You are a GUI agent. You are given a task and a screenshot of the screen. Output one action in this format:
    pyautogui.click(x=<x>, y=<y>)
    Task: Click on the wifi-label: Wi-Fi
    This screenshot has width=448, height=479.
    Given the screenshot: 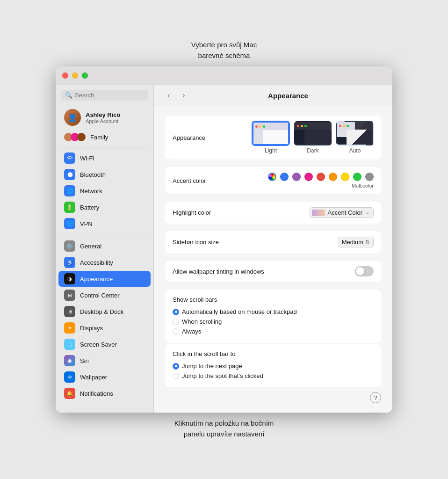 What is the action you would take?
    pyautogui.click(x=87, y=158)
    